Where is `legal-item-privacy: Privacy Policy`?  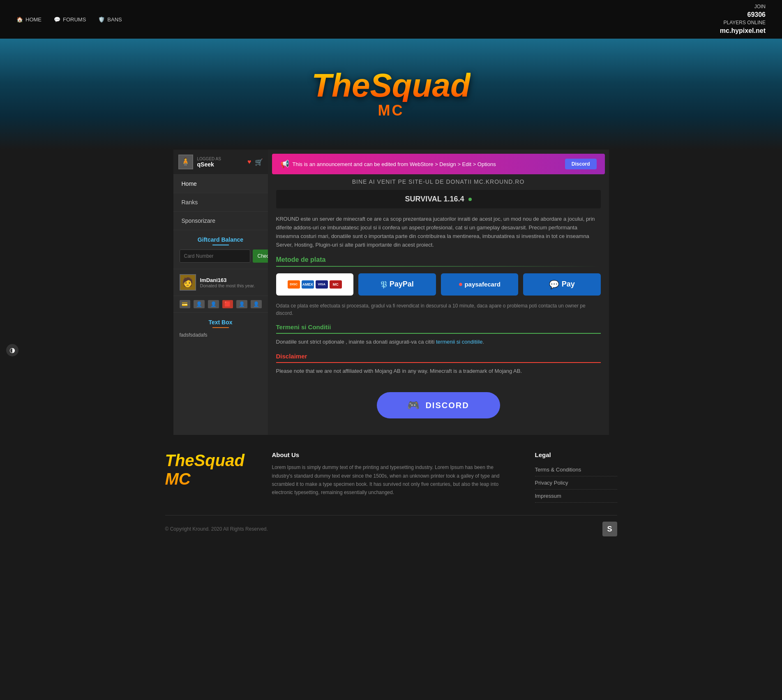 legal-item-privacy: Privacy Policy is located at coordinates (576, 483).